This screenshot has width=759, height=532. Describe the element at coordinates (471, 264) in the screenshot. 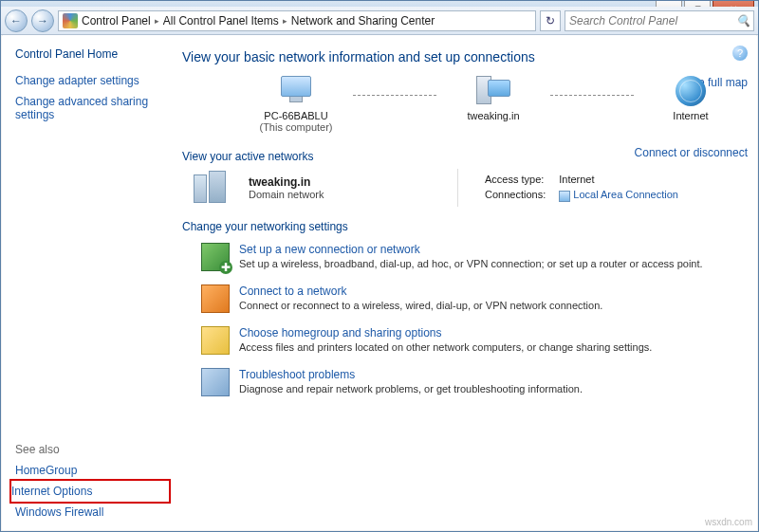

I see `task-desc: Set up a wireless, broadband, dial-up, a…` at that location.